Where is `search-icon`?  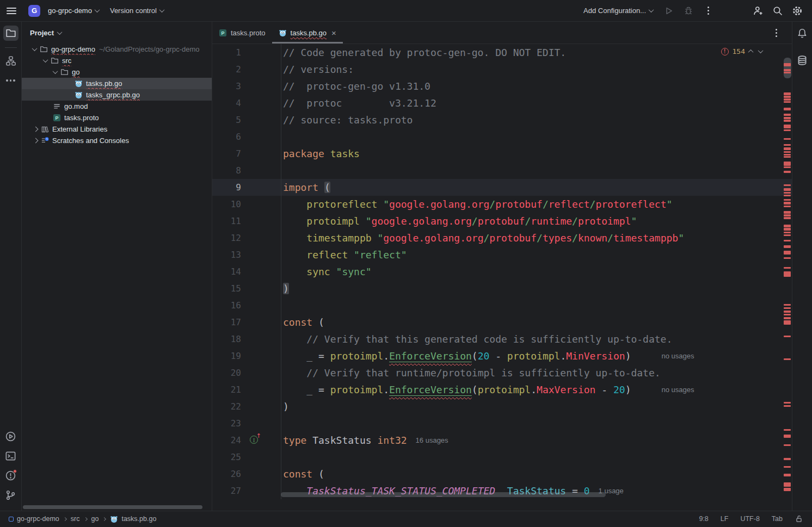
search-icon is located at coordinates (778, 11).